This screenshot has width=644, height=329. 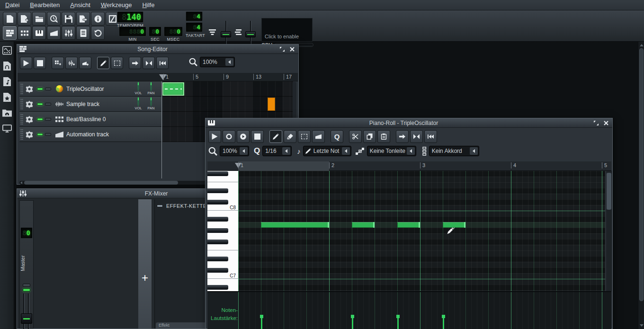 What do you see at coordinates (474, 151) in the screenshot?
I see `chord-dropdown-arrow-icon` at bounding box center [474, 151].